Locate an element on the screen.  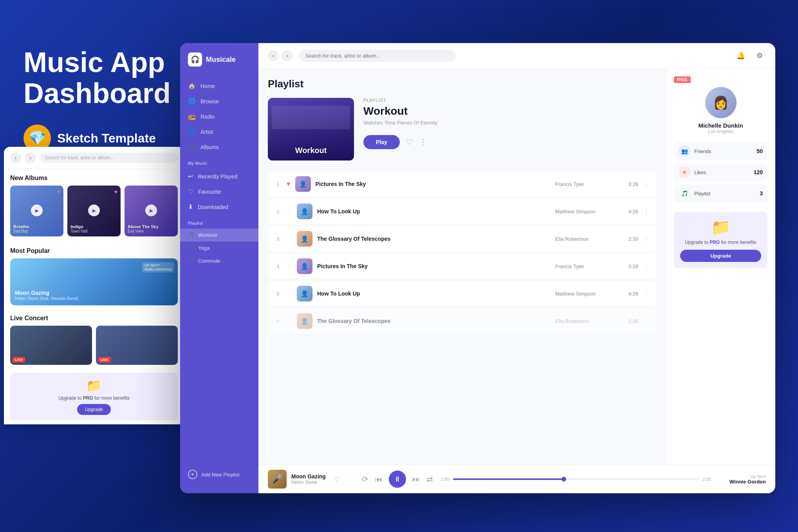
track-more-2: ⋮ is located at coordinates (646, 211).